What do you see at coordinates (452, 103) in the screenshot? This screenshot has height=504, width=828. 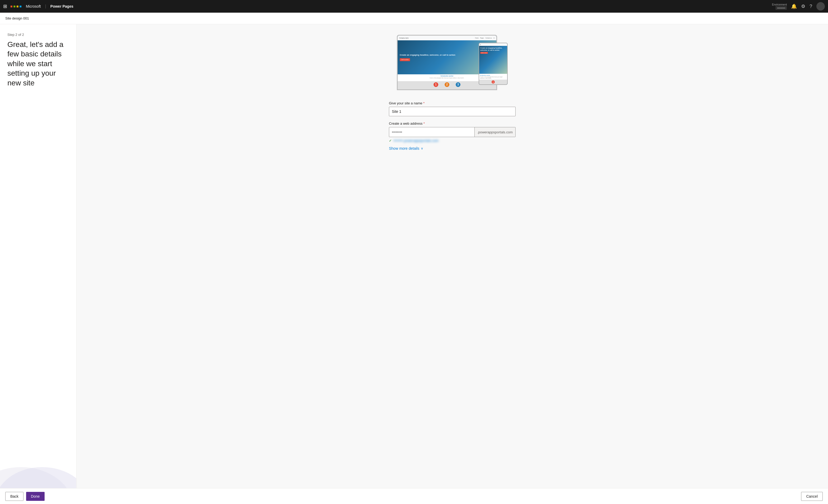 I see `site-name-label: Give your site a name *` at bounding box center [452, 103].